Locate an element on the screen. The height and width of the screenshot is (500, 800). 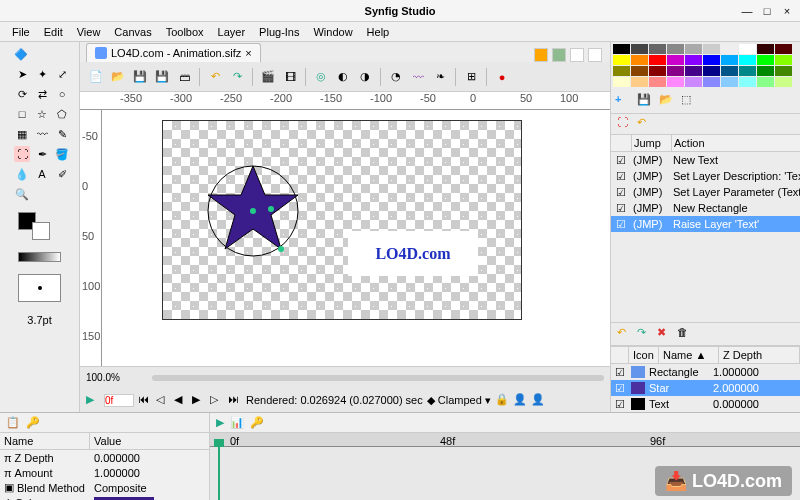
play-icon: ▶ is located at coordinates (199, 400).